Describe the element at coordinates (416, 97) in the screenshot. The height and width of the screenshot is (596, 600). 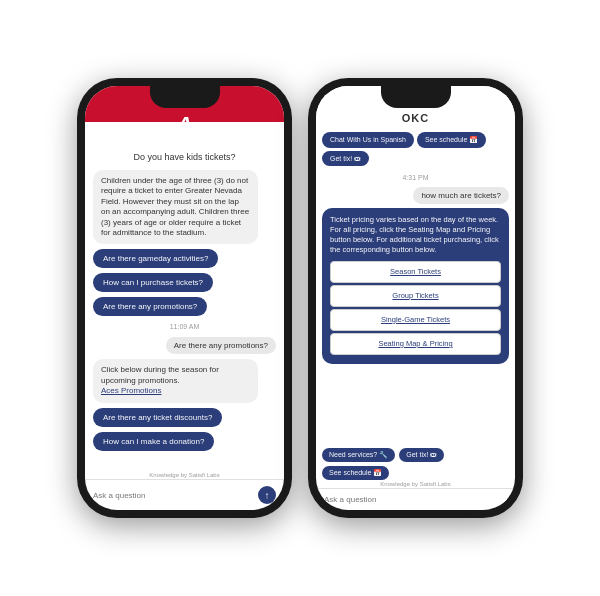
I see `phone2-notch` at that location.